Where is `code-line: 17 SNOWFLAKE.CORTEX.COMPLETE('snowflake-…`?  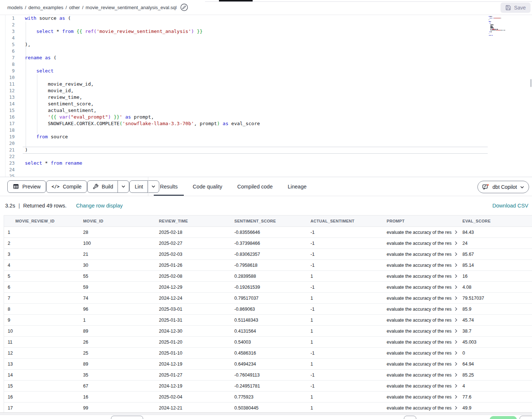
code-line: 17 SNOWFLAKE.CORTEX.COMPLETE('snowflake-… is located at coordinates (266, 124).